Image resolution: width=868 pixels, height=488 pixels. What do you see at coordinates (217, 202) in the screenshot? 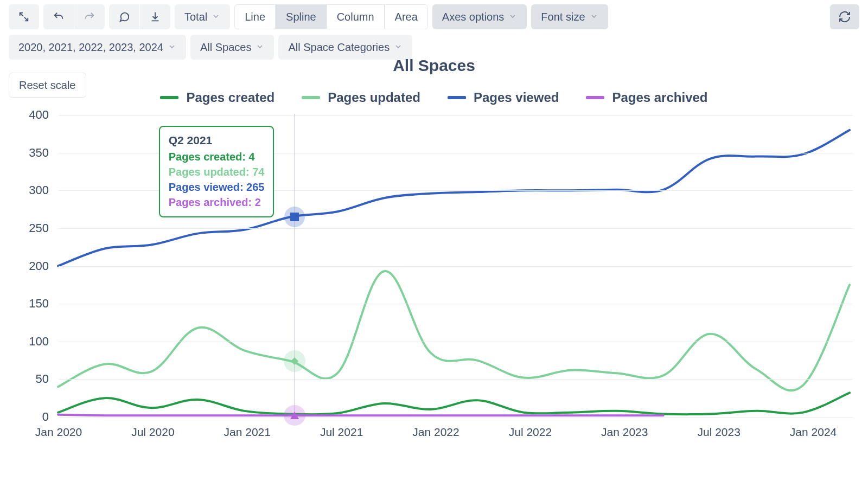
I see `tooltip-row: Pages archived: 2` at bounding box center [217, 202].